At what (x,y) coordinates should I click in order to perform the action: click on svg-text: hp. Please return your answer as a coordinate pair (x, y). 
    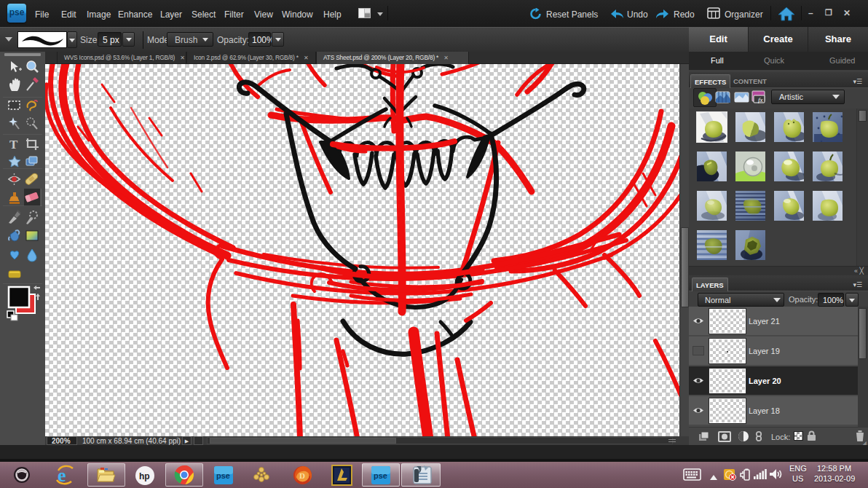
    Looking at the image, I should click on (144, 476).